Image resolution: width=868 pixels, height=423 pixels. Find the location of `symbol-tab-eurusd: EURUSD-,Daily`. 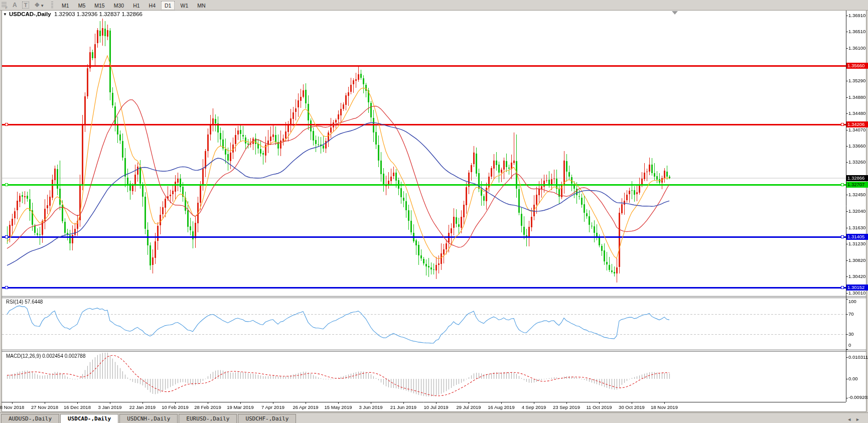

symbol-tab-eurusd: EURUSD-,Daily is located at coordinates (208, 418).